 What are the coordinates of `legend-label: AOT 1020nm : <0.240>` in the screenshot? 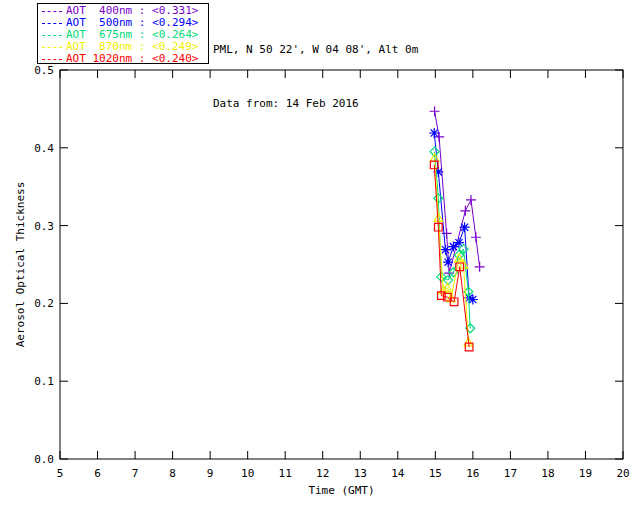 It's located at (132, 59).